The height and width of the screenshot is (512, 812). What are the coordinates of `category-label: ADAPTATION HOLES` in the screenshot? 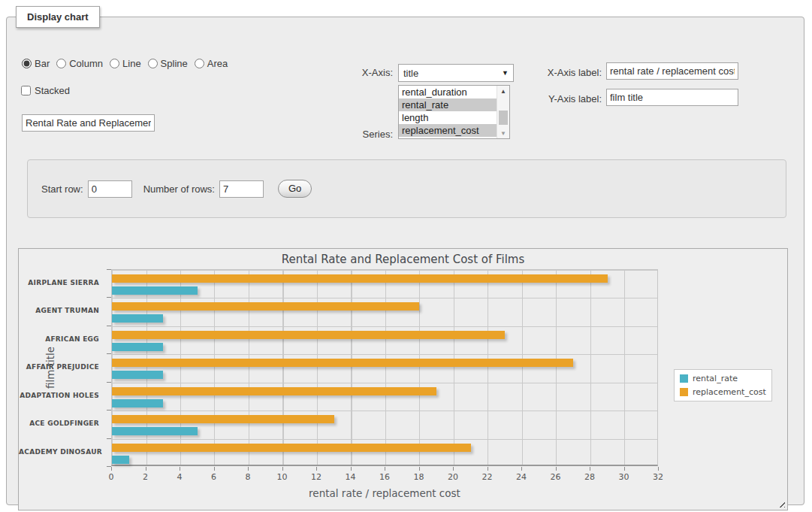 It's located at (59, 395).